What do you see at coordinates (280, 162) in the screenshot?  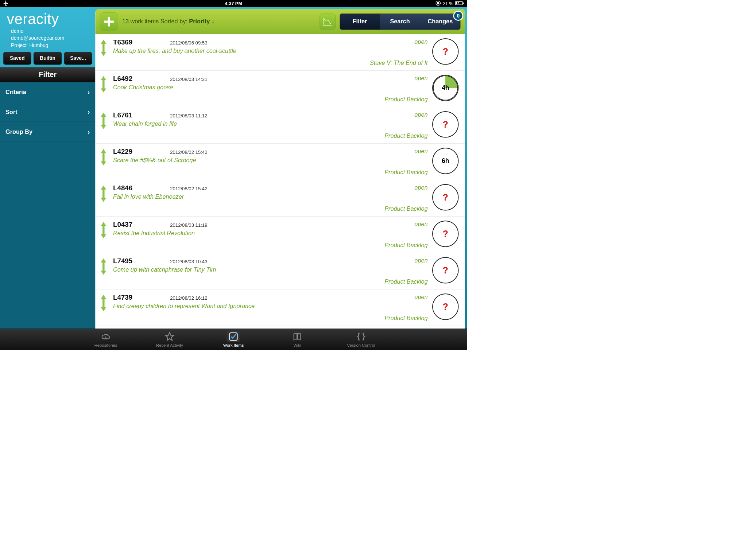 I see `work-item-row: L42292012/08/02 15:42Scare the #$%& out …` at bounding box center [280, 162].